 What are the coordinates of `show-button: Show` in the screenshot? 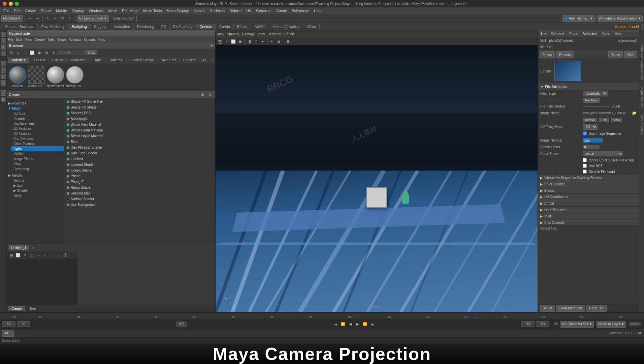 It's located at (616, 55).